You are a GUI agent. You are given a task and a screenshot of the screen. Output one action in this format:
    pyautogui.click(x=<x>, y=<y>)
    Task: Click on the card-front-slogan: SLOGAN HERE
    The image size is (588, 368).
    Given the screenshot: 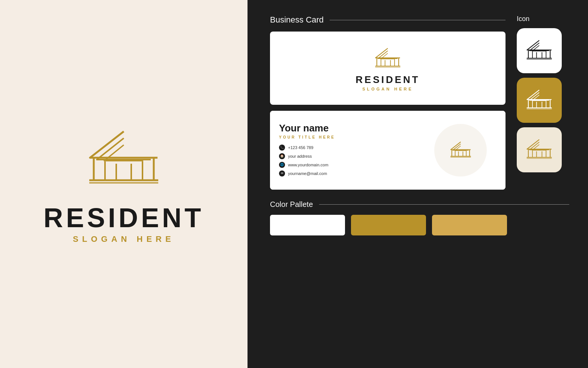 What is the action you would take?
    pyautogui.click(x=388, y=89)
    